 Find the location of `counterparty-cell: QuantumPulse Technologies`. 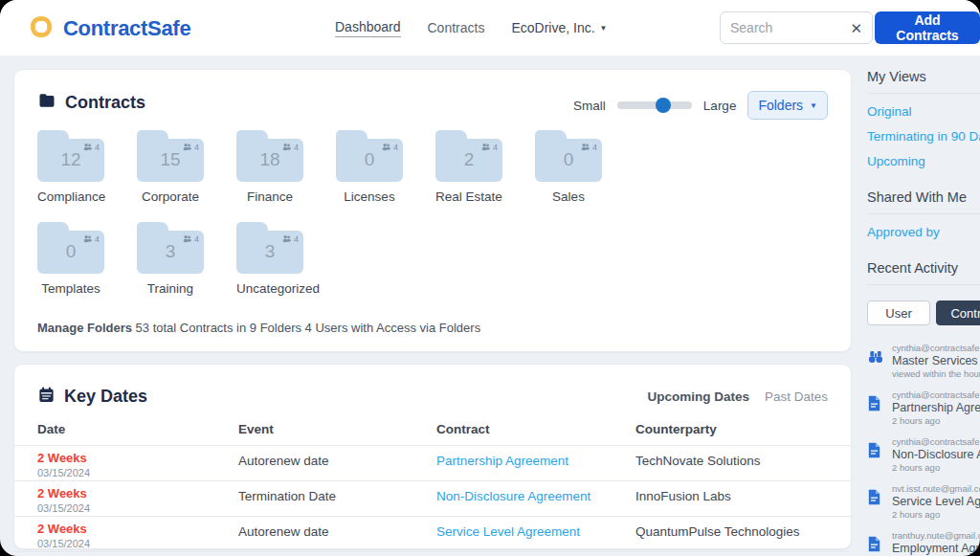

counterparty-cell: QuantumPulse Technologies is located at coordinates (718, 532).